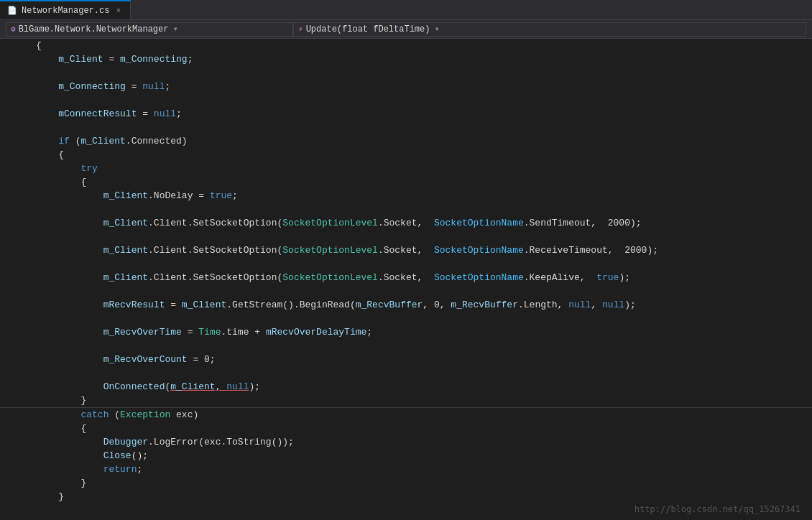 The height and width of the screenshot is (520, 812). I want to click on table-row: m_Connecting = null;, so click(406, 86).